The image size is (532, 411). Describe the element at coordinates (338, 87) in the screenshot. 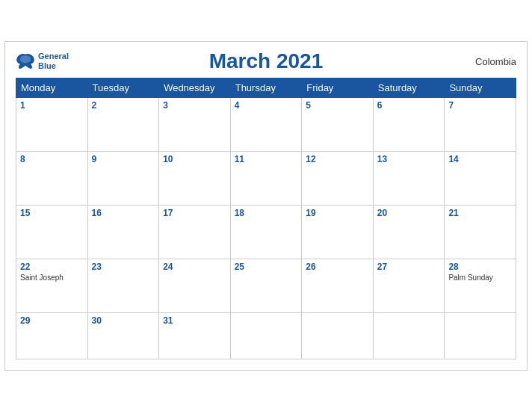

I see `header-friday: Friday` at that location.